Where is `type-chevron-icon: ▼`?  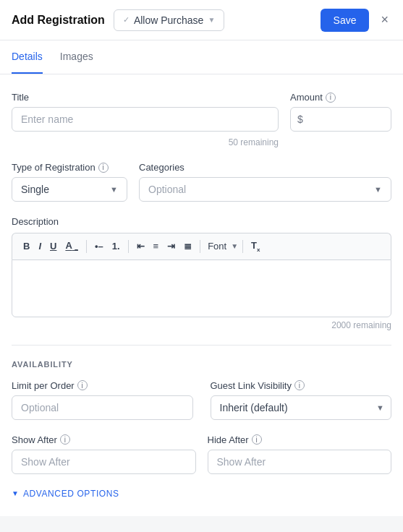 type-chevron-icon: ▼ is located at coordinates (114, 189).